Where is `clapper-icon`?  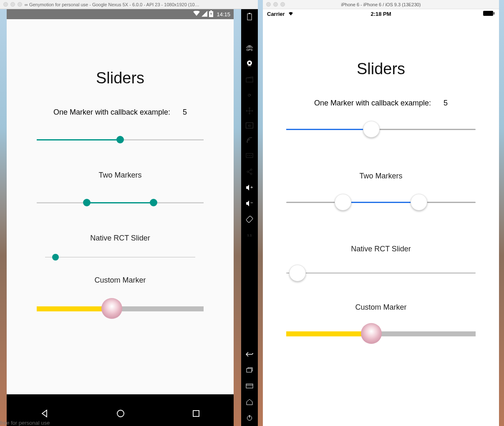
clapper-icon is located at coordinates (249, 79).